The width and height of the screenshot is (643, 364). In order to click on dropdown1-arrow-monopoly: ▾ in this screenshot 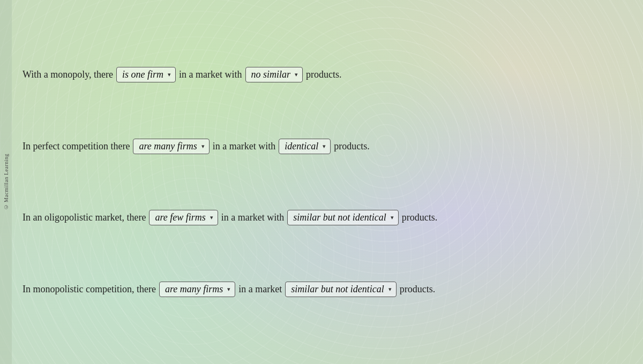, I will do `click(169, 75)`.